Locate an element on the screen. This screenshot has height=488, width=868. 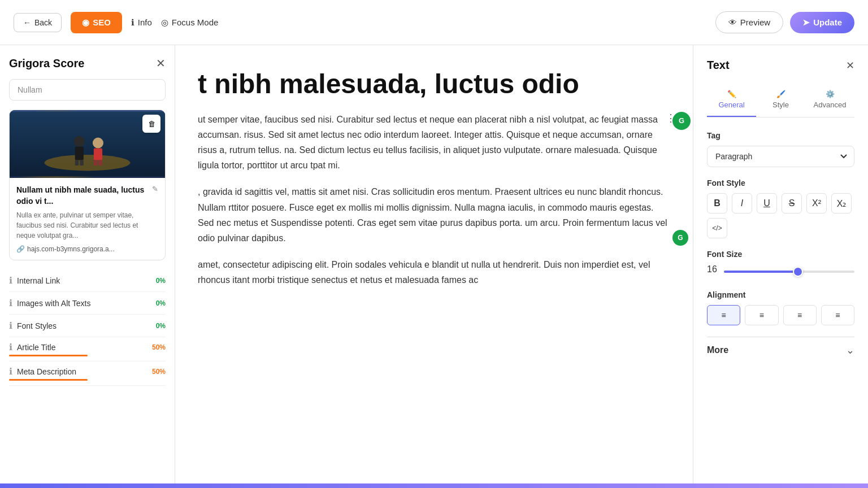
update-button: ➤ Update is located at coordinates (822, 23).